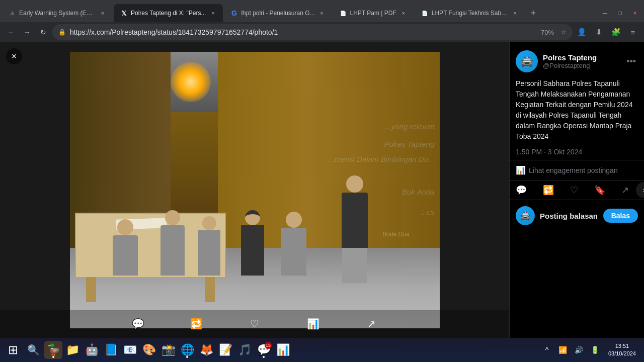 This screenshot has width=644, height=362. I want to click on tab-title-2: Polres Tapteng di X: "Pers..., so click(168, 13).